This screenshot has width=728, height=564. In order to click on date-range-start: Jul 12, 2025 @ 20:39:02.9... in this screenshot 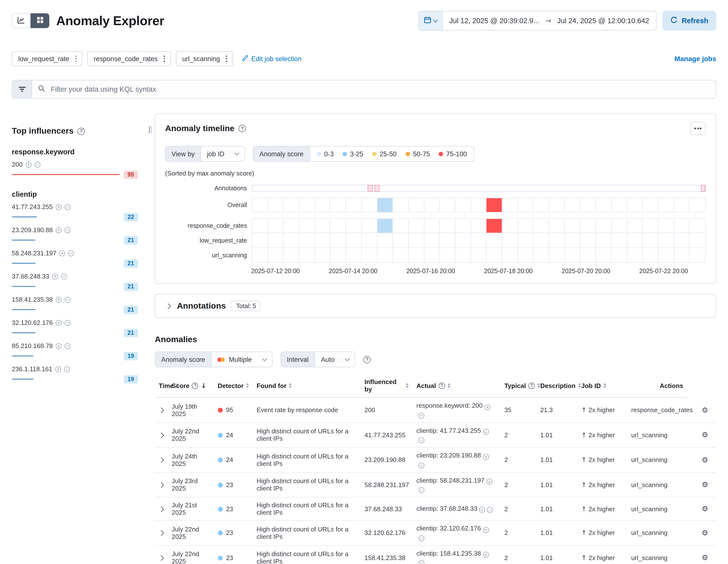, I will do `click(494, 21)`.